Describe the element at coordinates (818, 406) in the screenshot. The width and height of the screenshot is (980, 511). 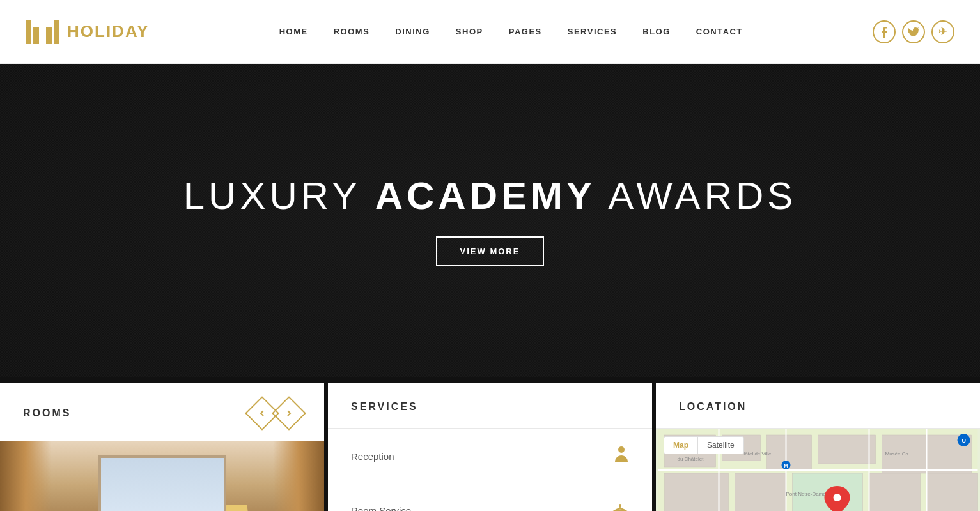
I see `location-card-header: Location` at that location.